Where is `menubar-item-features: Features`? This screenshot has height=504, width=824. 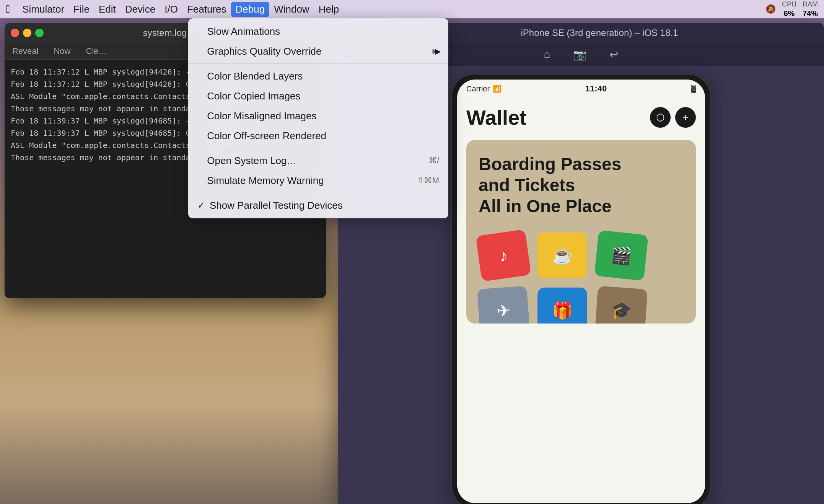 menubar-item-features: Features is located at coordinates (207, 9).